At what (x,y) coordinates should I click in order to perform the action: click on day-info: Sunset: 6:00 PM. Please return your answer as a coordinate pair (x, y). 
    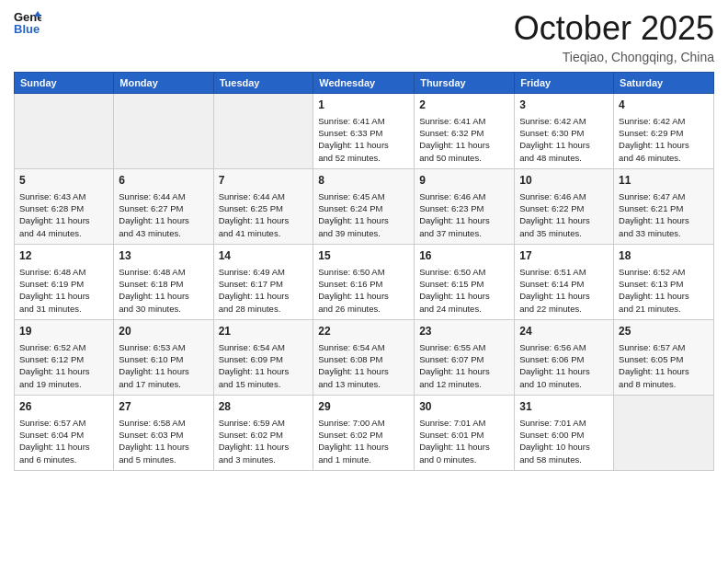
    Looking at the image, I should click on (564, 434).